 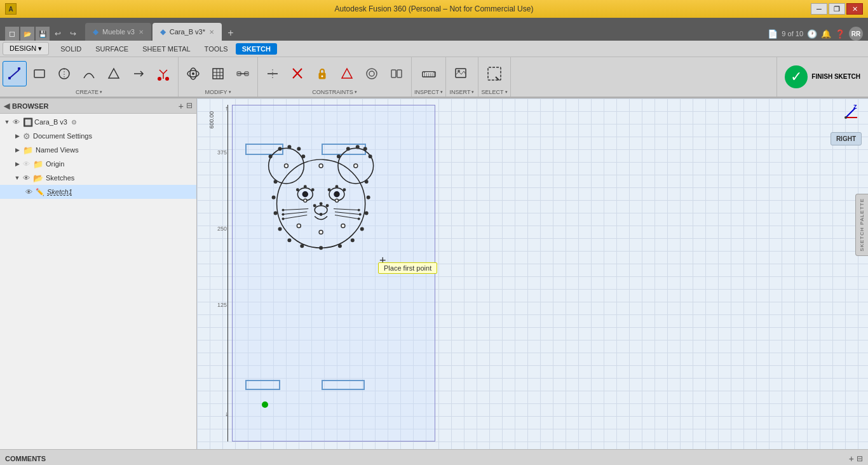 What do you see at coordinates (840, 34) in the screenshot?
I see `help-icon: ❓` at bounding box center [840, 34].